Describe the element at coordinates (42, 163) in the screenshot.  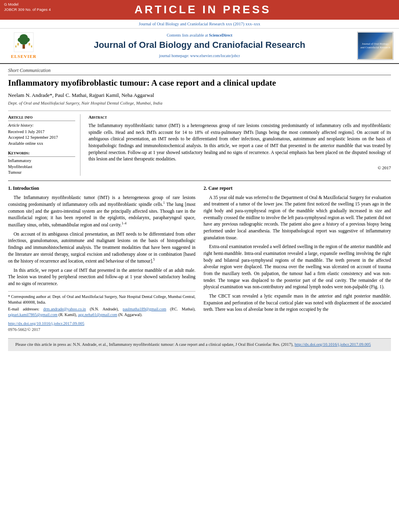
I see `keywords-section: Keywords: Inflammatory Myofibroblast Tum…` at that location.